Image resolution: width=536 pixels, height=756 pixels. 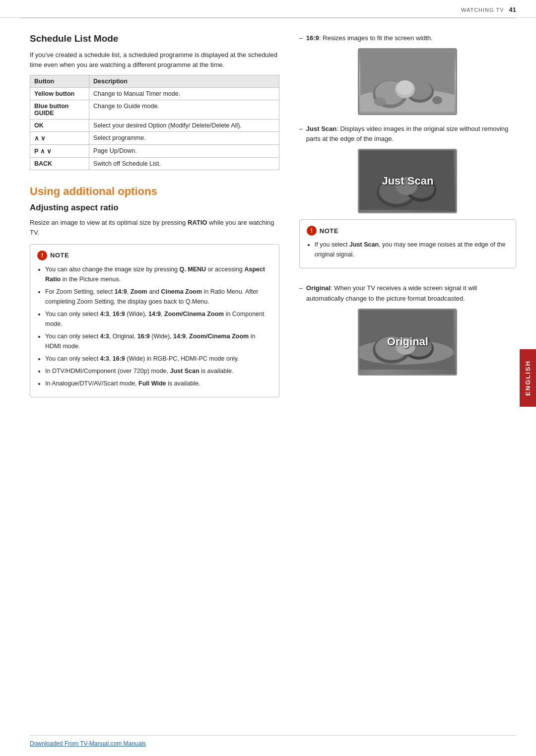 I want to click on table-cell-desc: Change to Guide mode., so click(x=185, y=110).